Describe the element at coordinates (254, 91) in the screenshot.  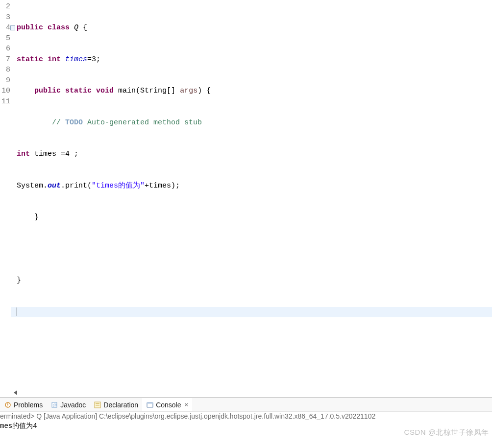
I see `code-line: public static void main(String[] args) {` at that location.